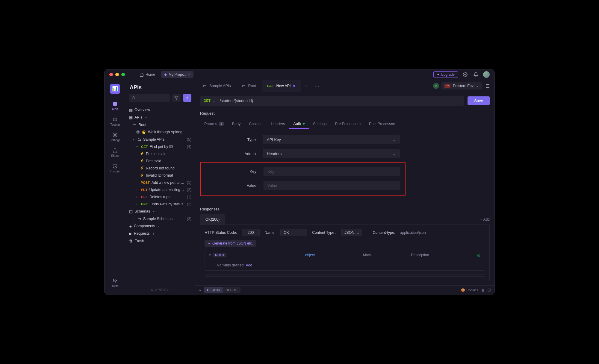 The height and width of the screenshot is (364, 599). Describe the element at coordinates (251, 233) in the screenshot. I see `status-code-input` at that location.